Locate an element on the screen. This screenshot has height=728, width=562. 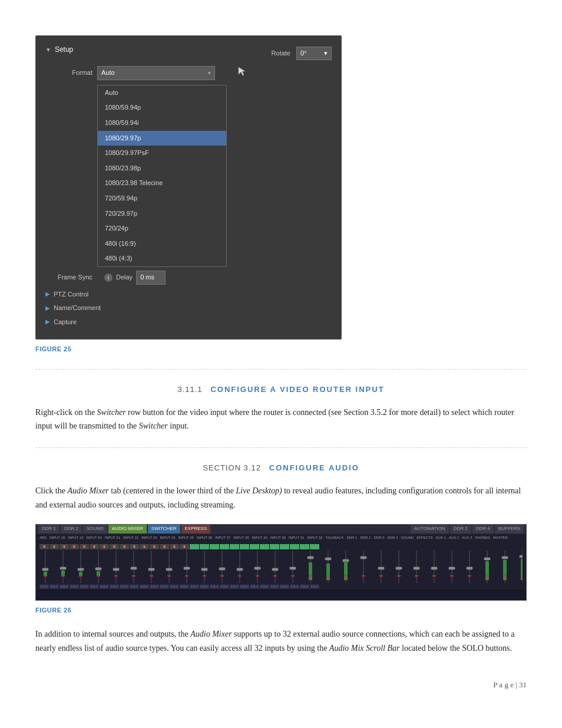
solo-btn-14: SOLO is located at coordinates (174, 587).